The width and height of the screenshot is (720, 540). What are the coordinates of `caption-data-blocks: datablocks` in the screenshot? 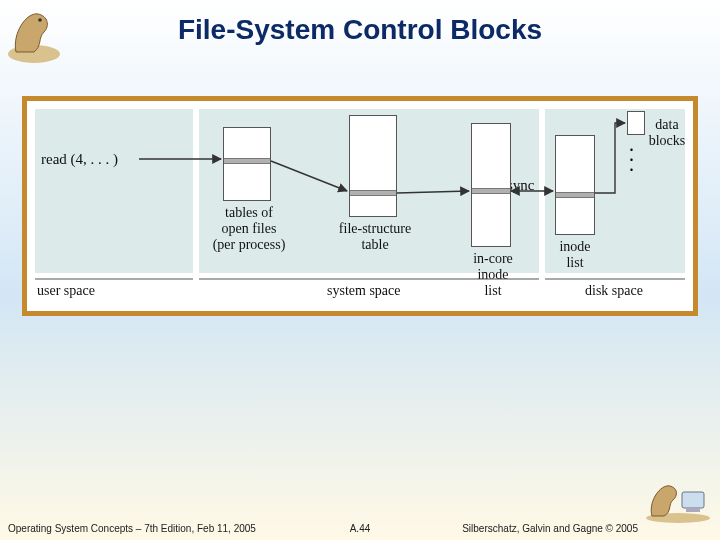 It's located at (667, 133).